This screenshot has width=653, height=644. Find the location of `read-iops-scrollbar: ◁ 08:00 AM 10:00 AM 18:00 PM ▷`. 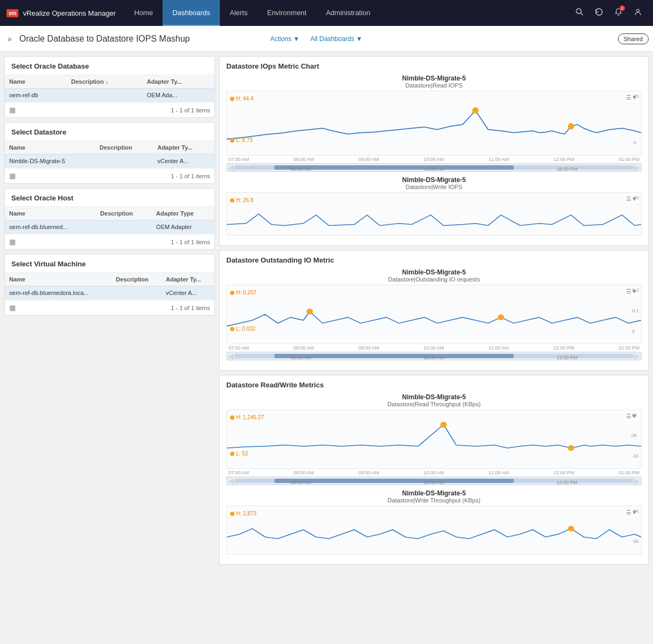

read-iops-scrollbar: ◁ 08:00 AM 10:00 AM 18:00 PM ▷ is located at coordinates (434, 167).